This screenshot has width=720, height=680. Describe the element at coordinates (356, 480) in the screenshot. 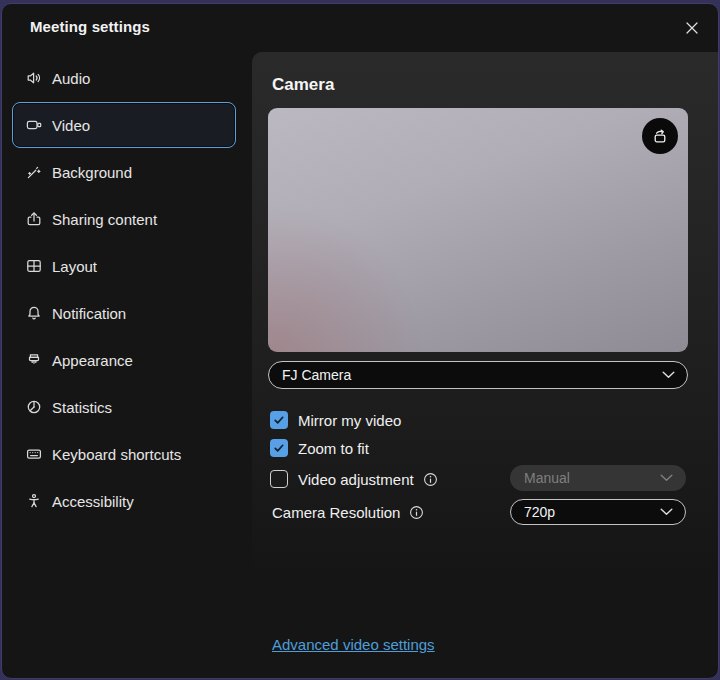

I see `video-adjustment-label: Video adjustment` at that location.